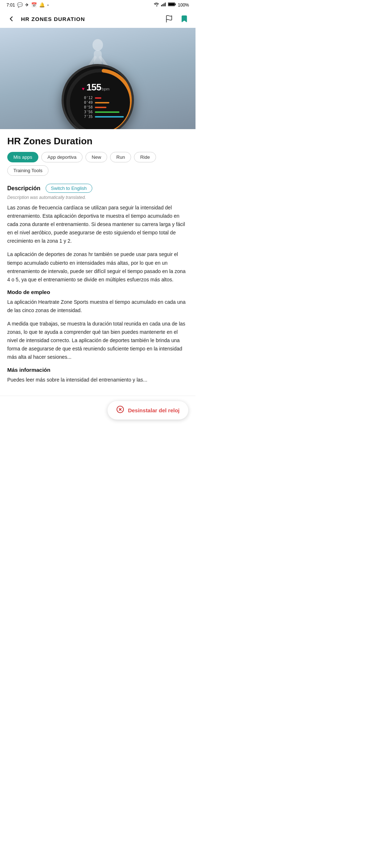 The image size is (391, 868). Describe the element at coordinates (42, 5) in the screenshot. I see `other-icon: 🔔` at that location.